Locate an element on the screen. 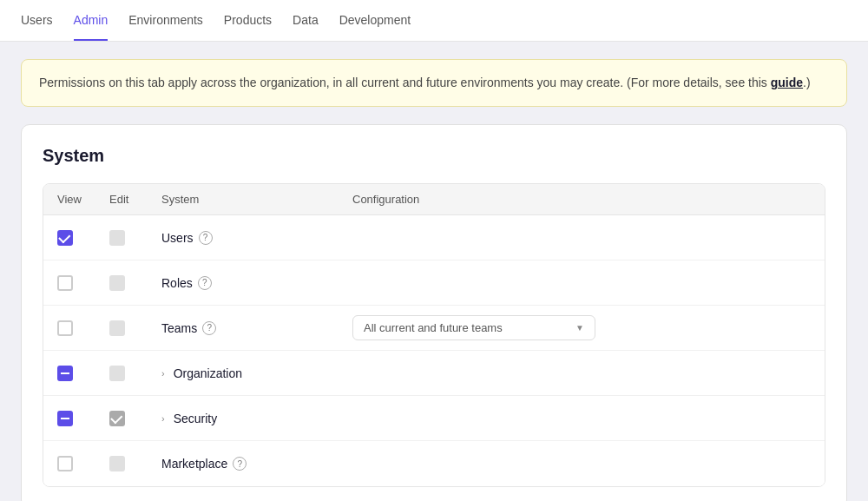  edit-checkbox-roles is located at coordinates (117, 283).